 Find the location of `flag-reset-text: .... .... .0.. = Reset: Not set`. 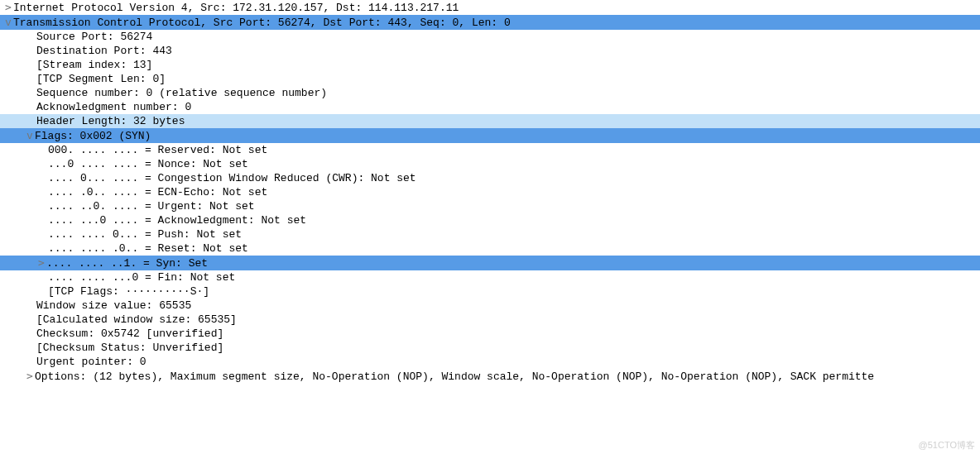

flag-reset-text: .... .... .0.. = Reset: Not set is located at coordinates (148, 248).